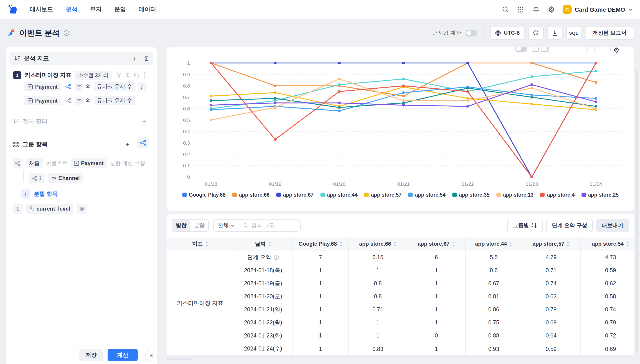 This screenshot has height=364, width=640. I want to click on export-button: 내보내기, so click(612, 226).